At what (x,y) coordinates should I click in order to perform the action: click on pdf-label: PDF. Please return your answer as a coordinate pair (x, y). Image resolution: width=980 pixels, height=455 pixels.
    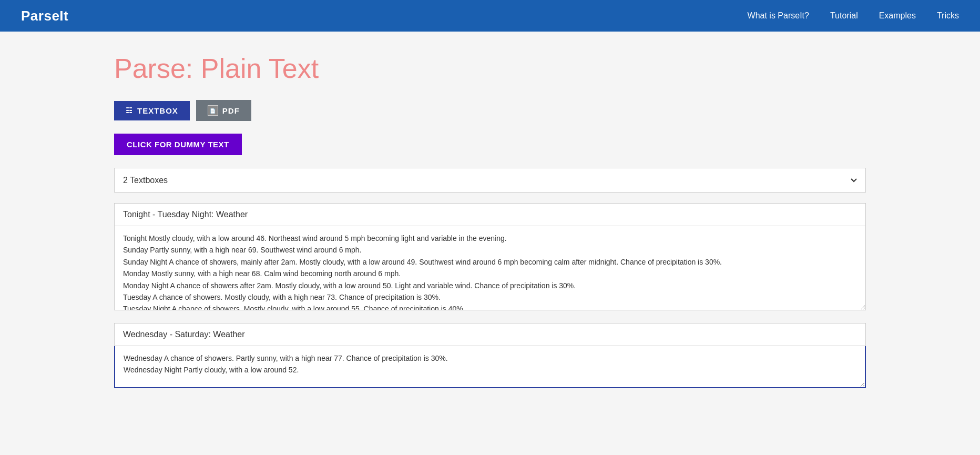
    Looking at the image, I should click on (231, 110).